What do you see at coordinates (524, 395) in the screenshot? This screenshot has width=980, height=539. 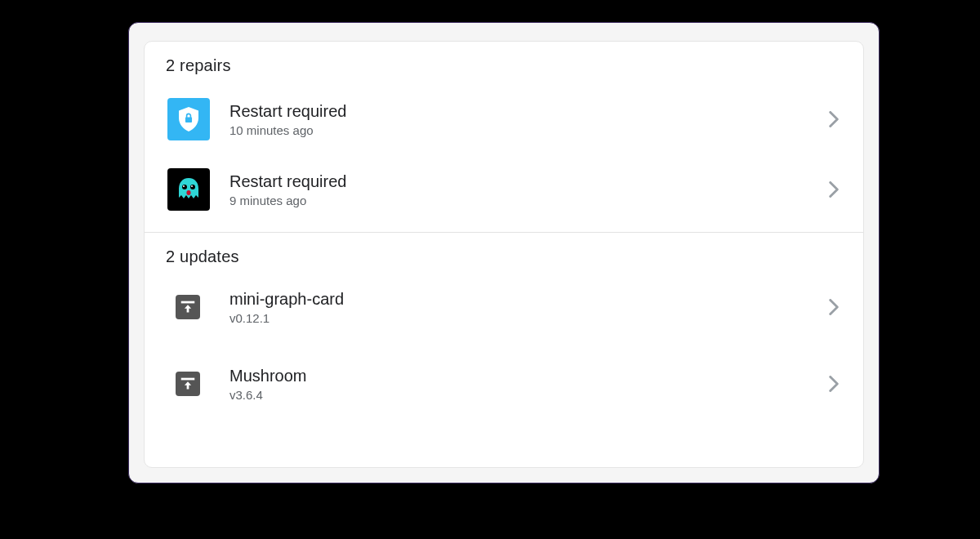 I see `update-row-subtitle: v3.6.4` at bounding box center [524, 395].